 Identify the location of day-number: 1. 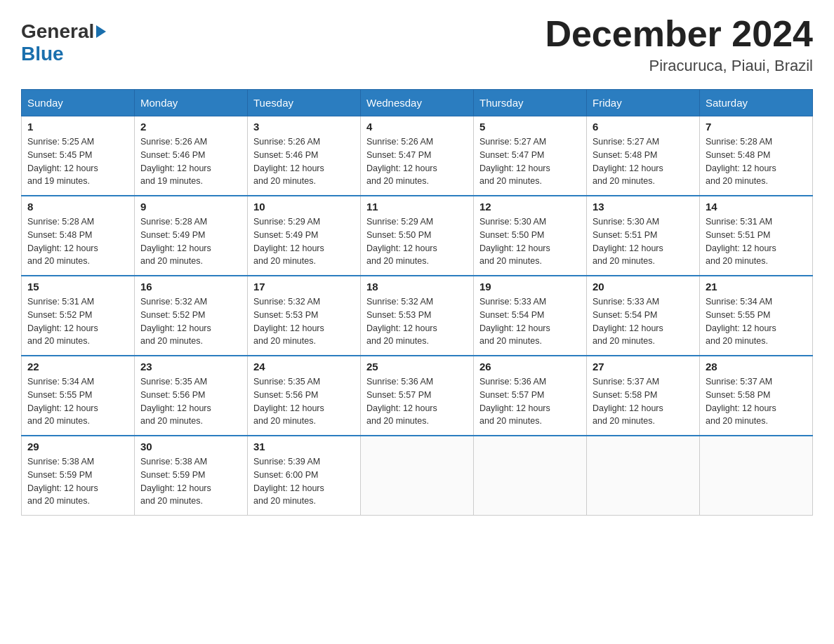
(78, 126).